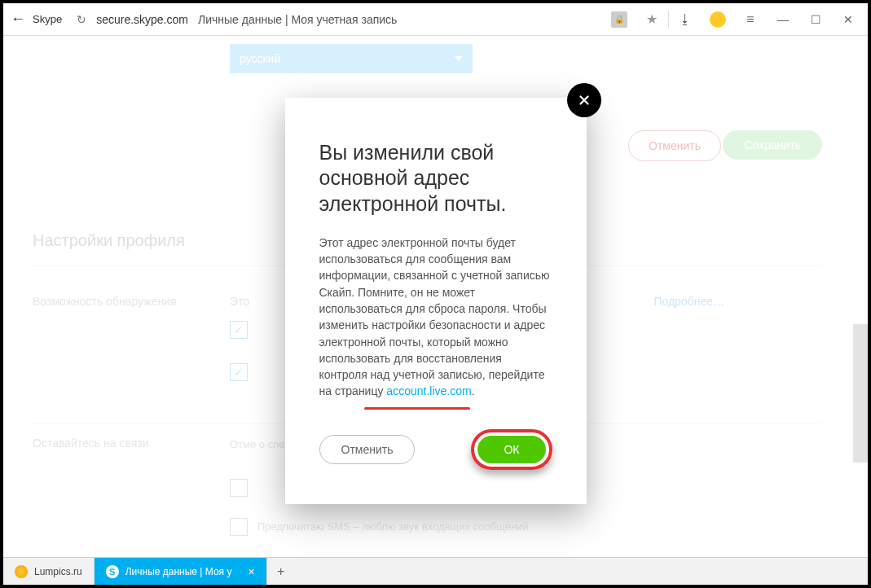 The image size is (871, 588). I want to click on modal-body-text: Этот адрес электронной почты будет испол…, so click(435, 318).